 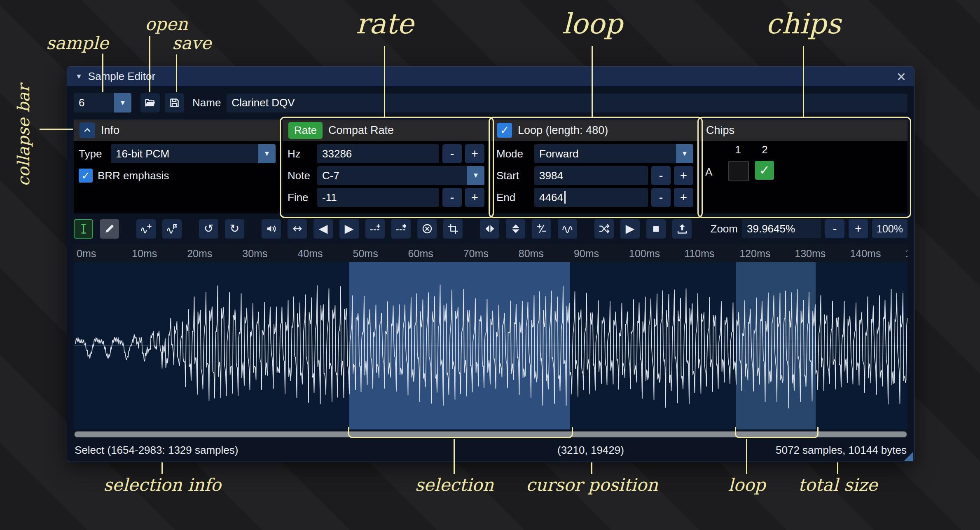 What do you see at coordinates (475, 197) in the screenshot?
I see `fine-increase-button: +` at bounding box center [475, 197].